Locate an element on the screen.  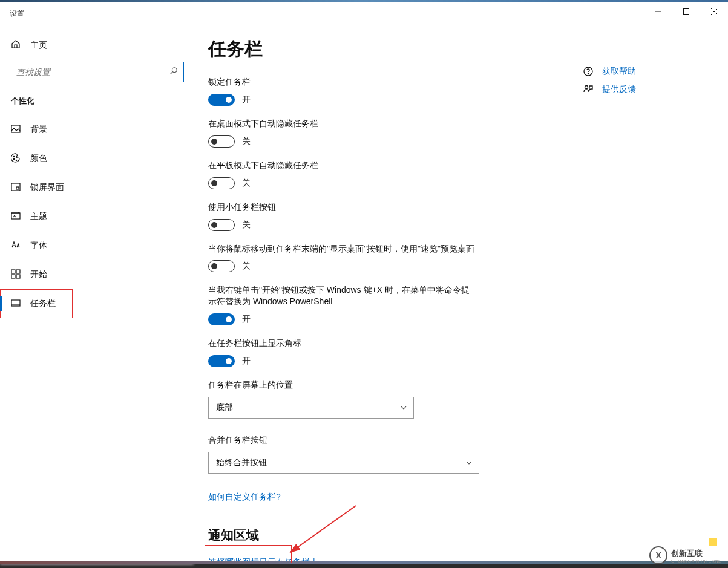
setting-label: 合并任务栏按钮 is located at coordinates (341, 440).